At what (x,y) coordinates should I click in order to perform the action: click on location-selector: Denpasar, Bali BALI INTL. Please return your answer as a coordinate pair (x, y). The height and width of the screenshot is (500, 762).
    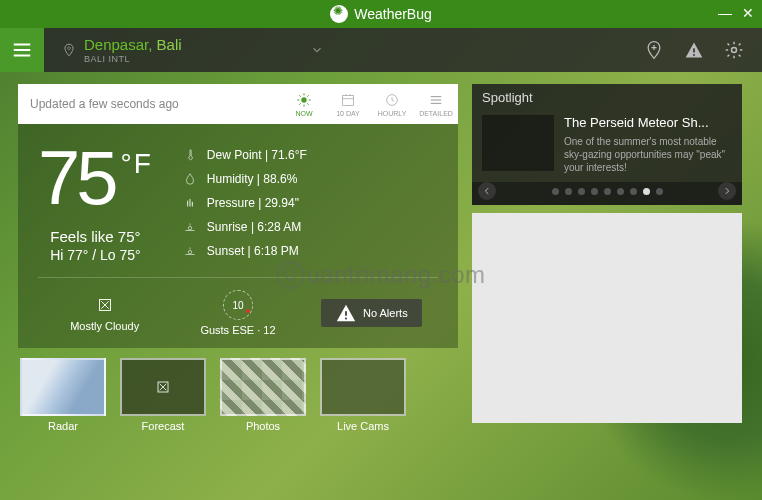
    Looking at the image, I should click on (353, 50).